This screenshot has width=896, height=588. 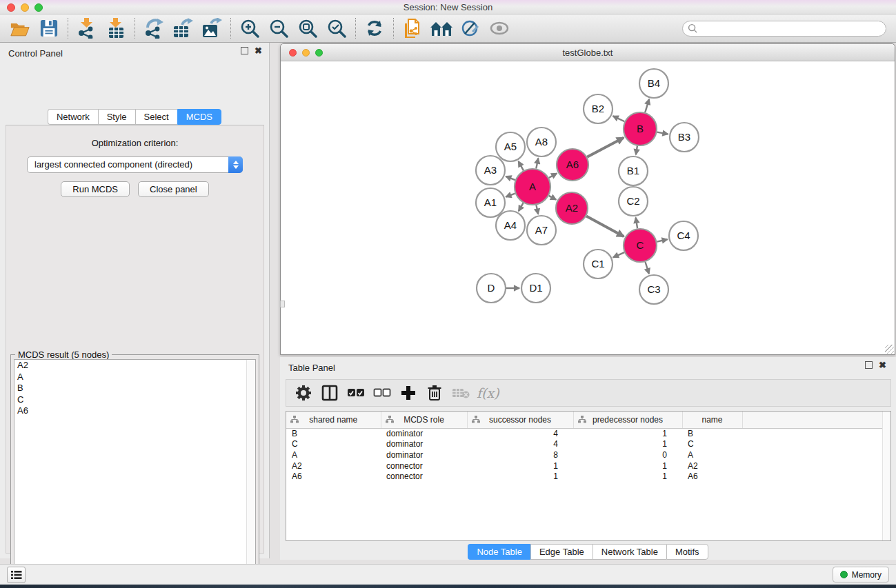 What do you see at coordinates (95, 189) in the screenshot?
I see `run-mcds-button: Run MCDS` at bounding box center [95, 189].